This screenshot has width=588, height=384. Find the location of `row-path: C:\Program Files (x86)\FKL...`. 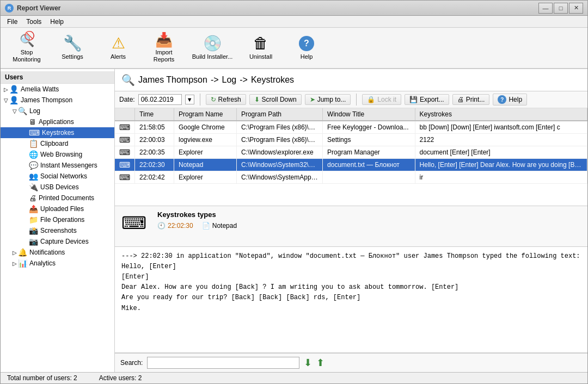

row-path: C:\Program Files (x86)\FKL... is located at coordinates (279, 140).